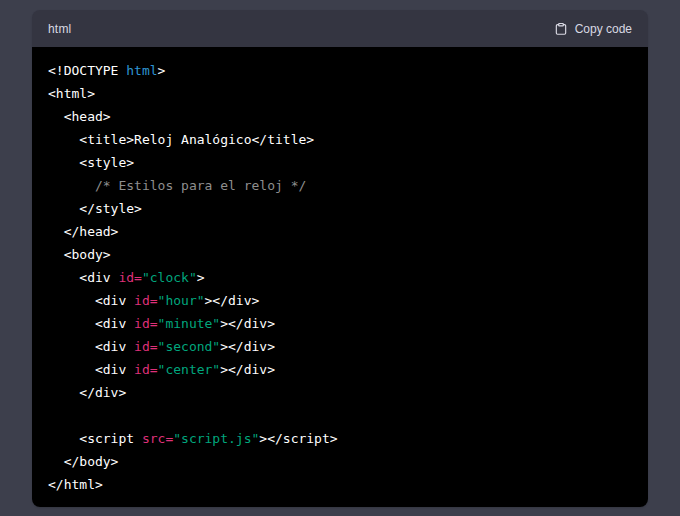 The height and width of the screenshot is (516, 680). I want to click on code-token: </style>, so click(95, 208).